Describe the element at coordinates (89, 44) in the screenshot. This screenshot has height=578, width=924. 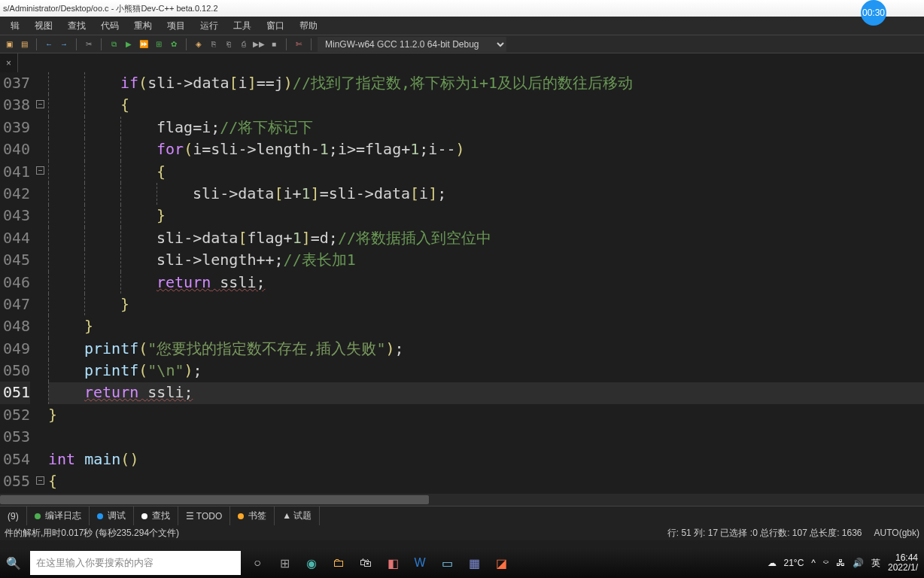
I see `cut-icon: ✂` at that location.